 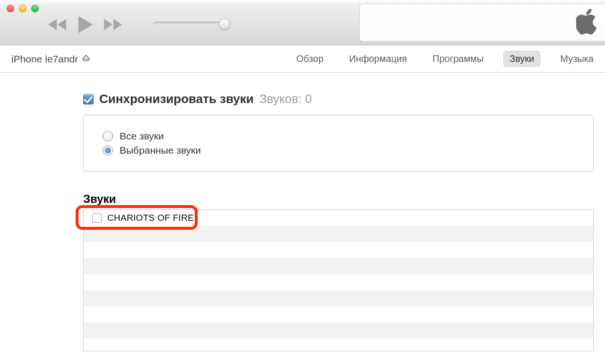 I want to click on forward-button, so click(x=113, y=25).